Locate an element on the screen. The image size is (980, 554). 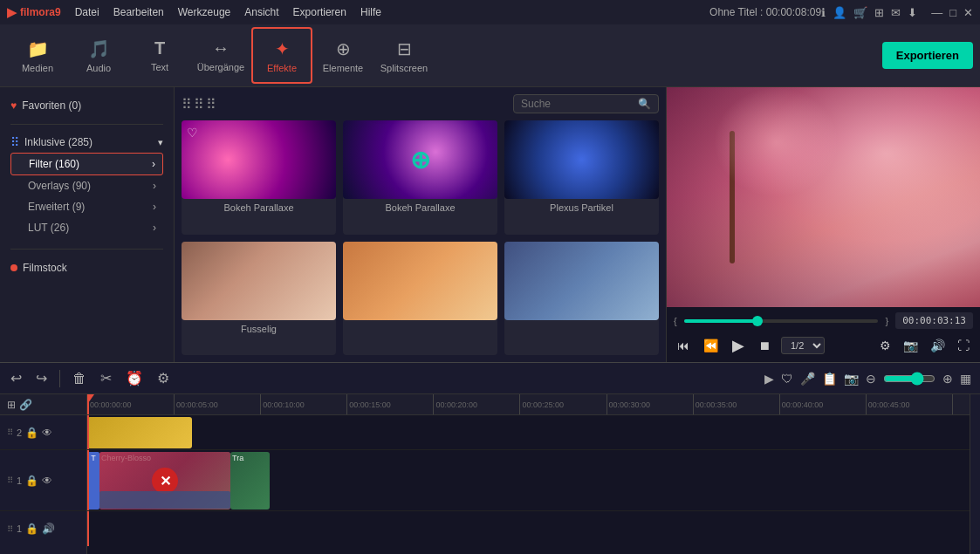
sidebar-lut: LUT (26) › is located at coordinates (87, 228).